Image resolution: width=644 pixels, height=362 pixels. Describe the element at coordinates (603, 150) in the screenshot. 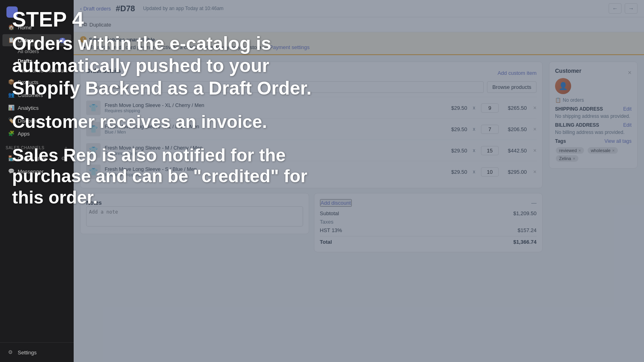

I see `tag-chip: wholesale ×` at that location.